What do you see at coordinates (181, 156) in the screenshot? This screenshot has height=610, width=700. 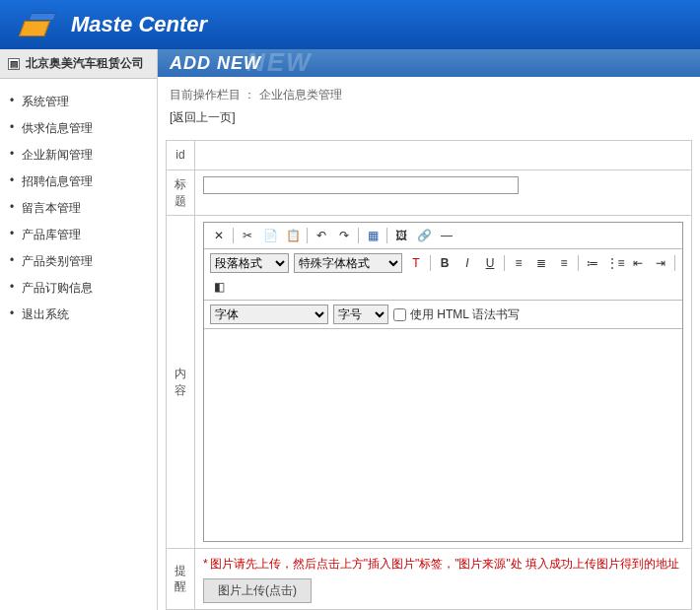 I see `id-label: id` at bounding box center [181, 156].